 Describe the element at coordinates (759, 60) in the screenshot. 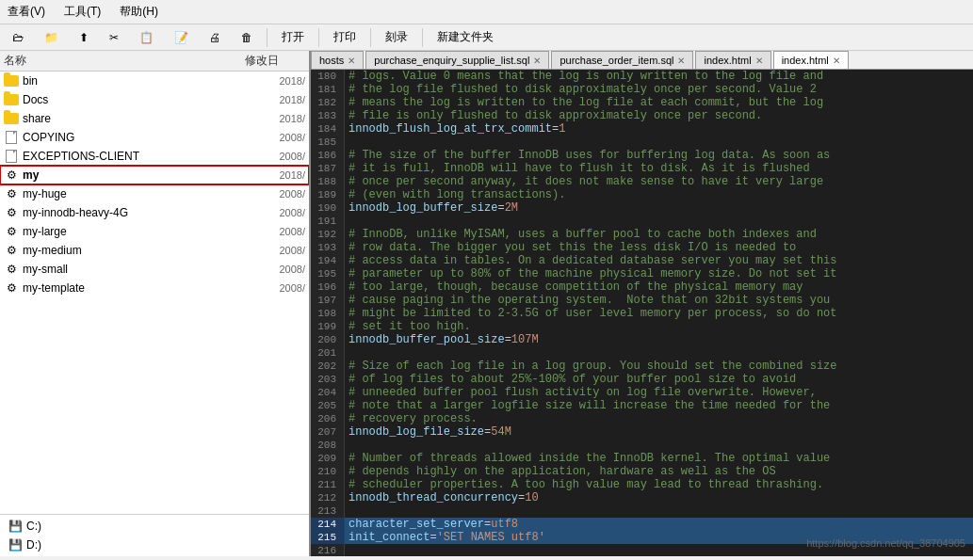

I see `tab-index-1-close: ✕` at that location.